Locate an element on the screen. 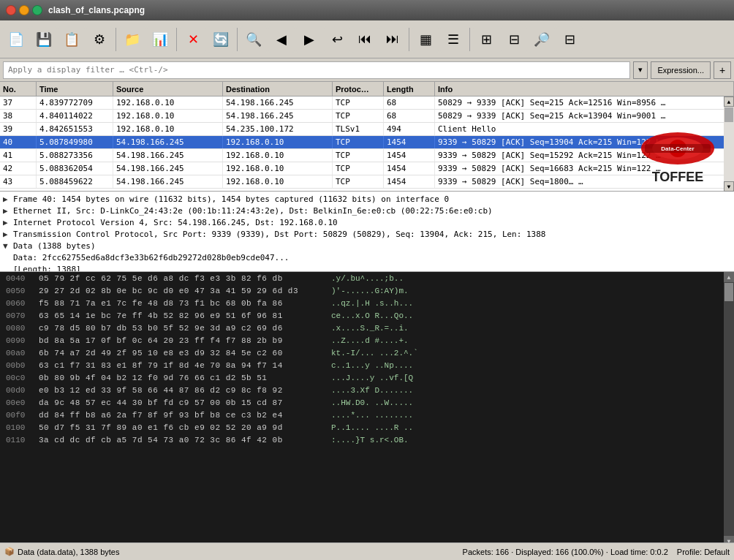  table-row: 425.08836205454.198.166.245192.168.0.10T… is located at coordinates (367, 169).